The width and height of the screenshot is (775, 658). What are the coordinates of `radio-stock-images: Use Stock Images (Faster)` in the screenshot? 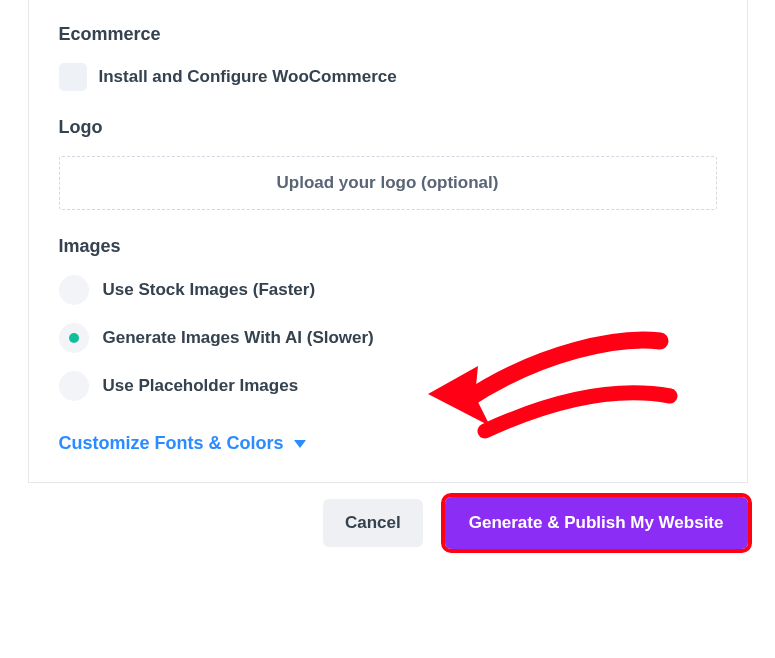 It's located at (388, 290).